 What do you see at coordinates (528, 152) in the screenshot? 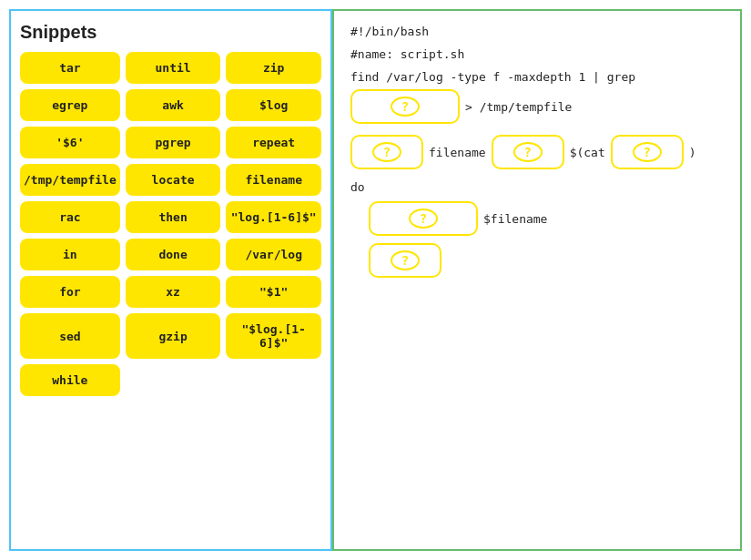
I see `question-icon-3: ?` at bounding box center [528, 152].